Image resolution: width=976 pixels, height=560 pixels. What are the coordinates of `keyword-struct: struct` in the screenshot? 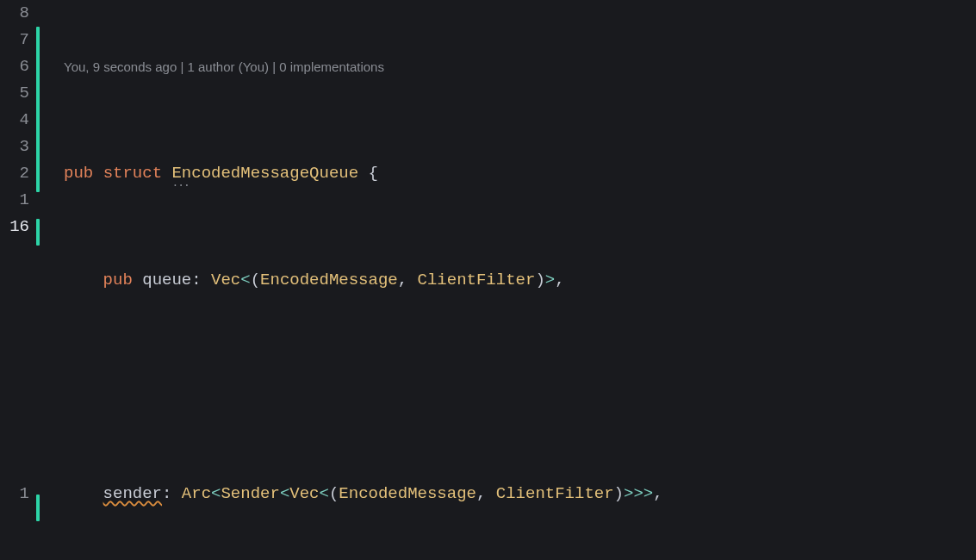 It's located at (133, 174).